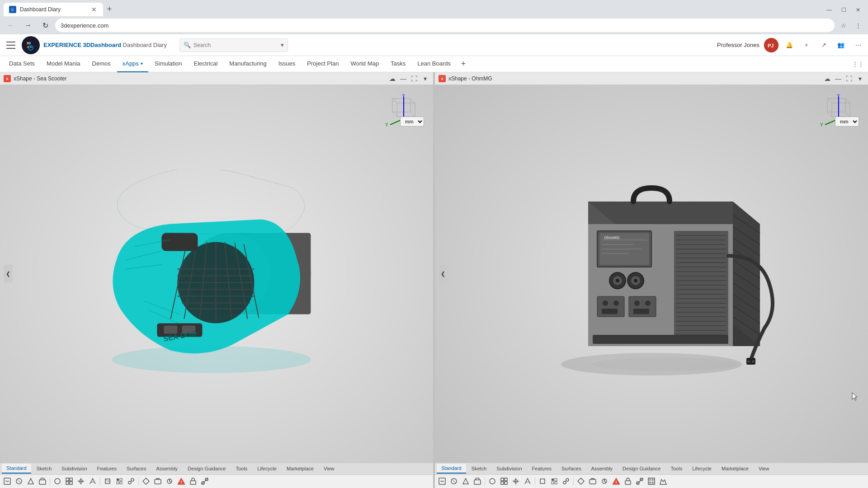 Image resolution: width=868 pixels, height=488 pixels. What do you see at coordinates (133, 64) in the screenshot?
I see `nav-item-xapps: xApps ▾` at bounding box center [133, 64].